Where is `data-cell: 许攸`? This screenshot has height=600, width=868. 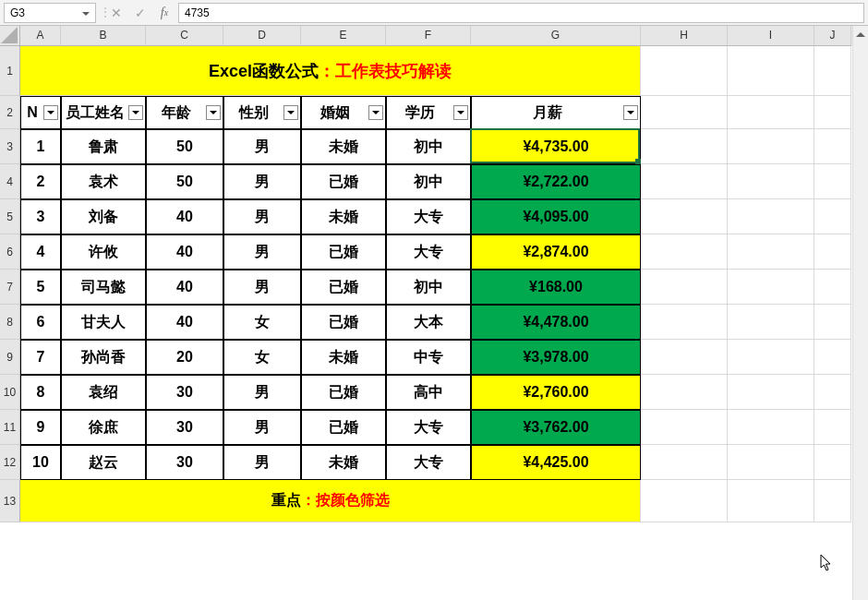
data-cell: 许攸 is located at coordinates (103, 252).